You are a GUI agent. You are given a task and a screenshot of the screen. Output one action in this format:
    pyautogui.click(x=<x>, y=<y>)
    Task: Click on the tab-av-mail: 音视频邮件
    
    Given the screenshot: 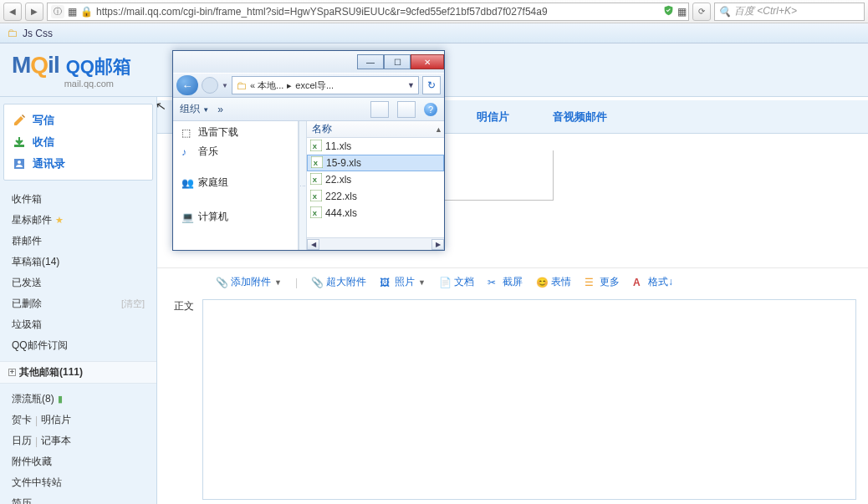 What is the action you would take?
    pyautogui.click(x=580, y=117)
    